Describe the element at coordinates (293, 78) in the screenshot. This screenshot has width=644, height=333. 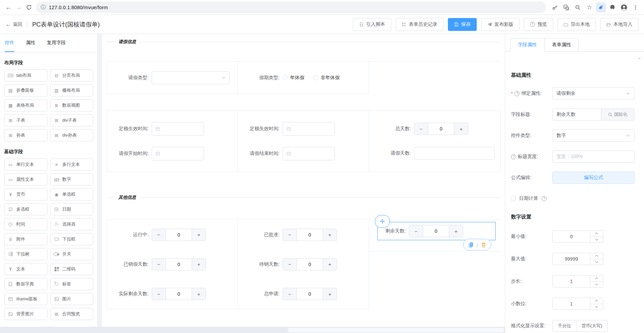
I see `radio-option-年休假: 年休假` at that location.